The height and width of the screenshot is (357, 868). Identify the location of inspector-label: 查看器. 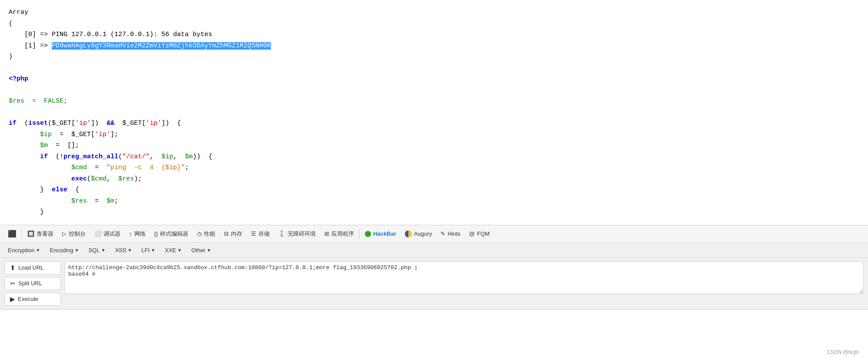
(45, 234).